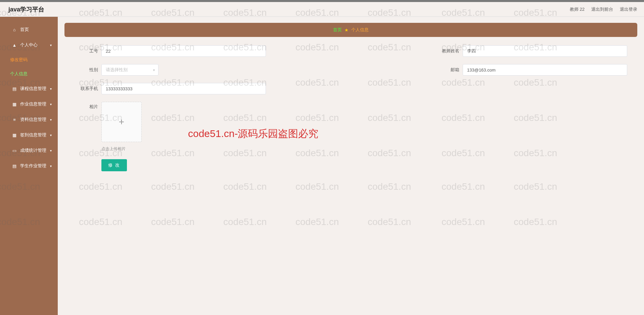 The image size is (644, 315). Describe the element at coordinates (347, 30) in the screenshot. I see `star-icon: ★` at that location.